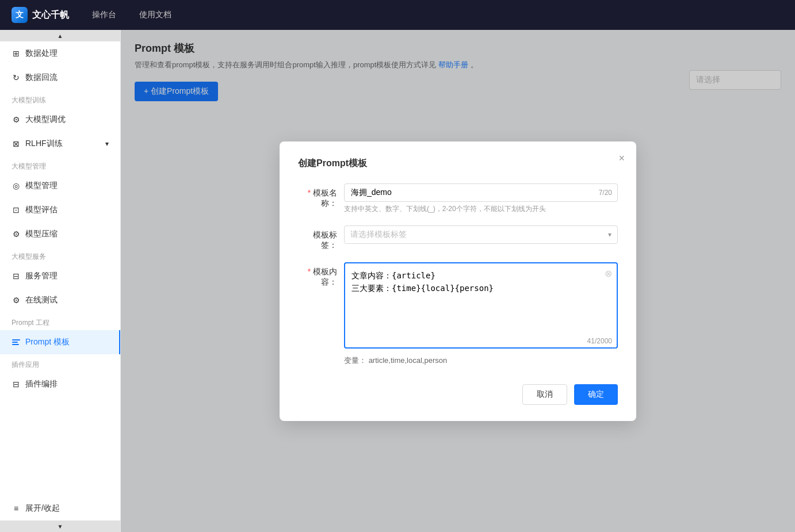 The height and width of the screenshot is (532, 795). I want to click on menu-icon: ≡, so click(16, 508).